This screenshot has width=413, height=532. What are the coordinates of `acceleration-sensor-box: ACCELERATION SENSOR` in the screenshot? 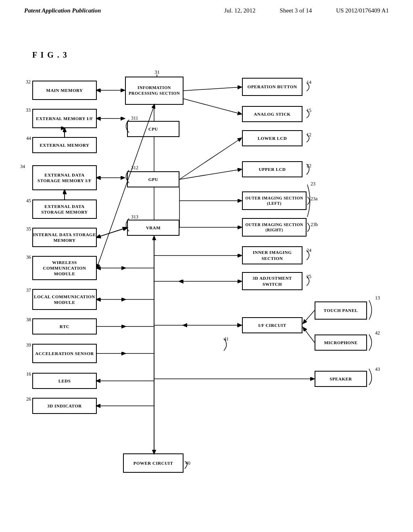 It's located at (65, 353).